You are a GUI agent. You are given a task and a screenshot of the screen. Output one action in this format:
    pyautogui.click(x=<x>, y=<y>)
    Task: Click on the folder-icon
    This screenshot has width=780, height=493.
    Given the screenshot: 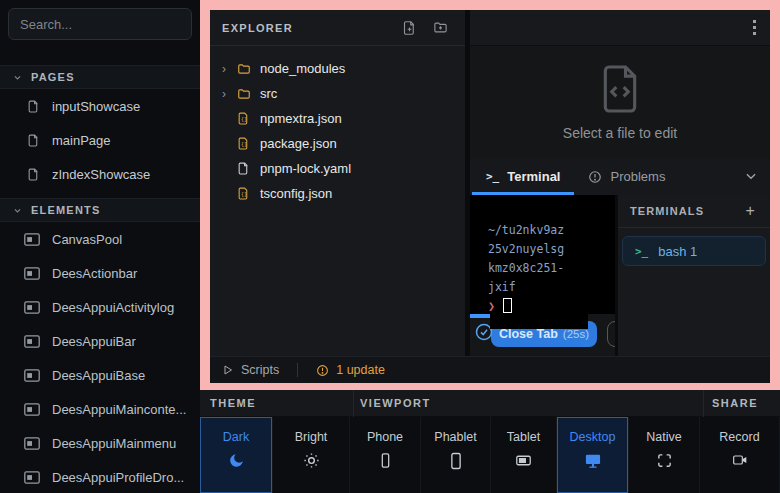 What is the action you would take?
    pyautogui.click(x=244, y=69)
    